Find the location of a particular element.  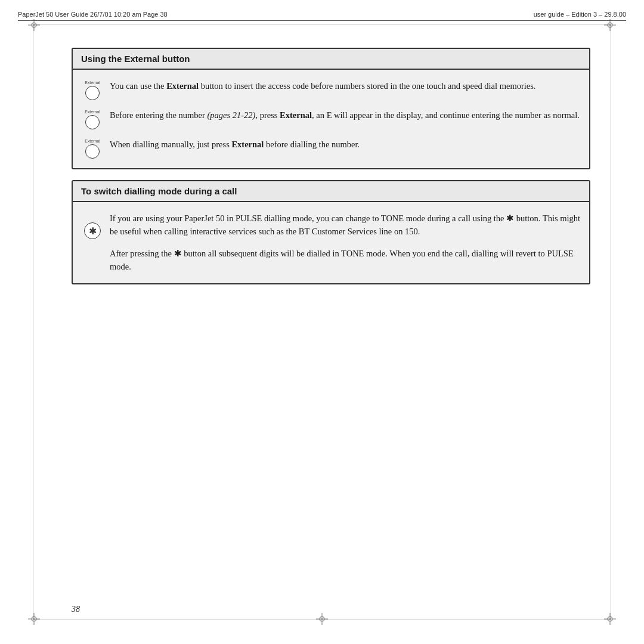

section2-title: To switch dialling mode during a call is located at coordinates (331, 192).